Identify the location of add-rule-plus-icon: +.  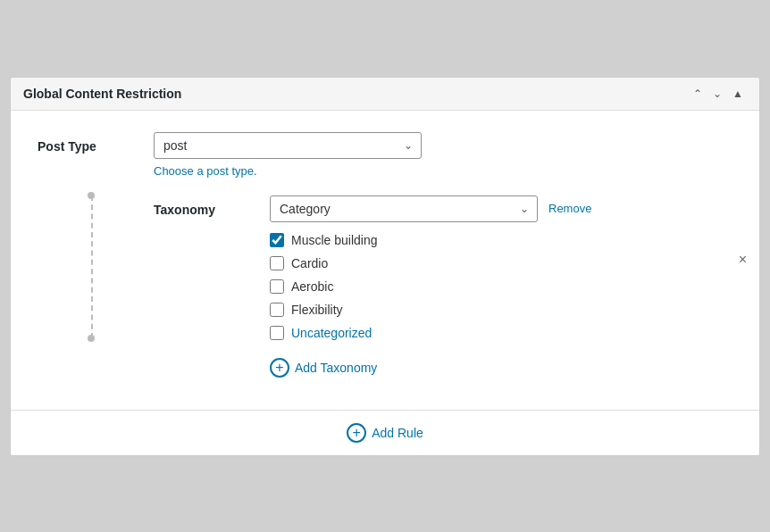
(356, 433).